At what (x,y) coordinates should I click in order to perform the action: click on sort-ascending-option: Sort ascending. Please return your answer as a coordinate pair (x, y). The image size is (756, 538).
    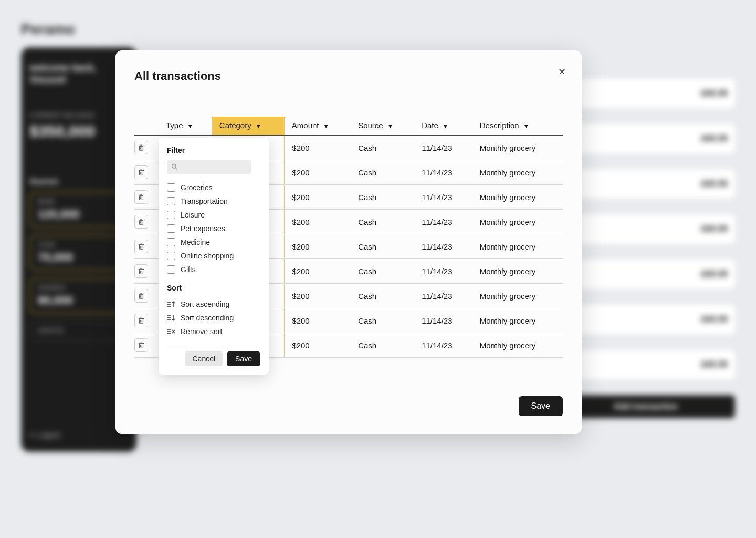
    Looking at the image, I should click on (214, 304).